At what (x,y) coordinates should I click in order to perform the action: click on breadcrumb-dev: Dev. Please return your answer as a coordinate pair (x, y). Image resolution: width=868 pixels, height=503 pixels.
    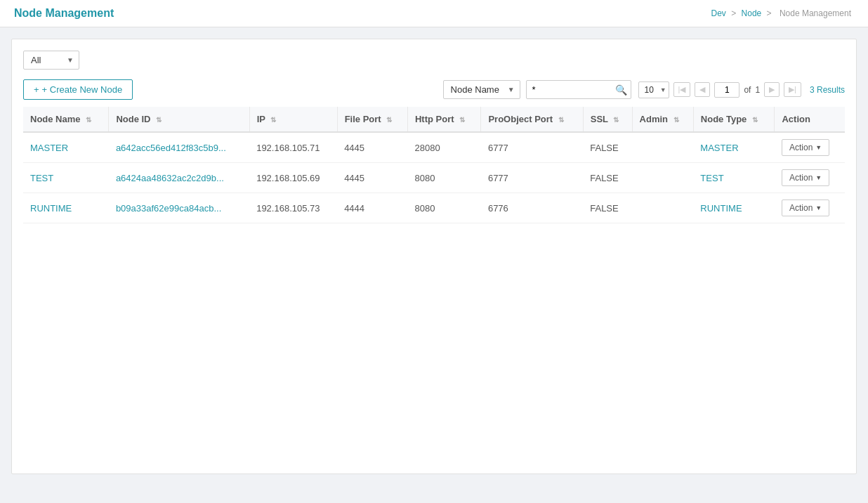
    Looking at the image, I should click on (719, 13).